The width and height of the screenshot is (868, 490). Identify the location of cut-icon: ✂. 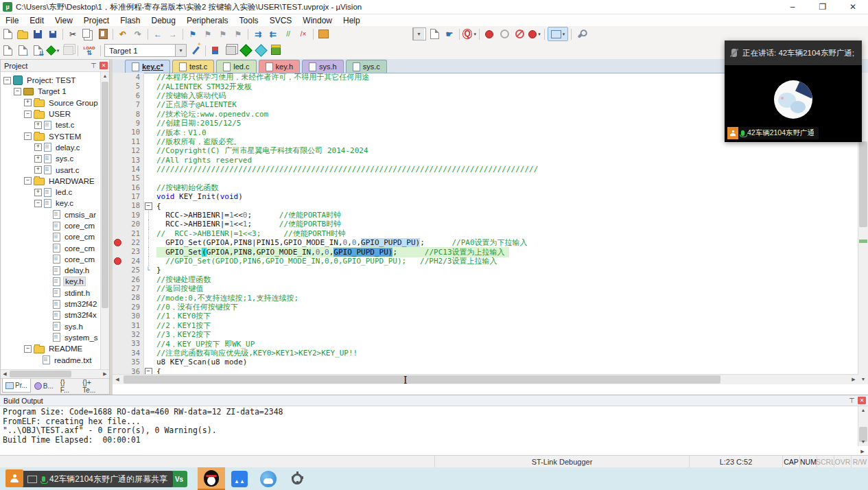
(73, 34).